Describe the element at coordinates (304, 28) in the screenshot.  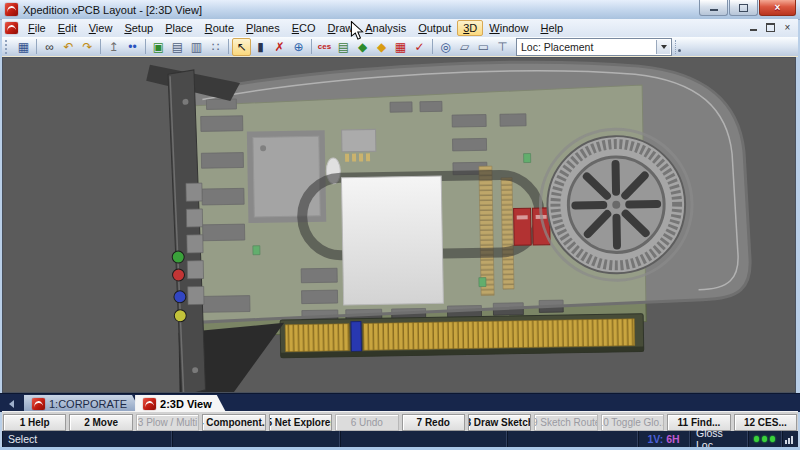
I see `menu-item-eco: ECO` at that location.